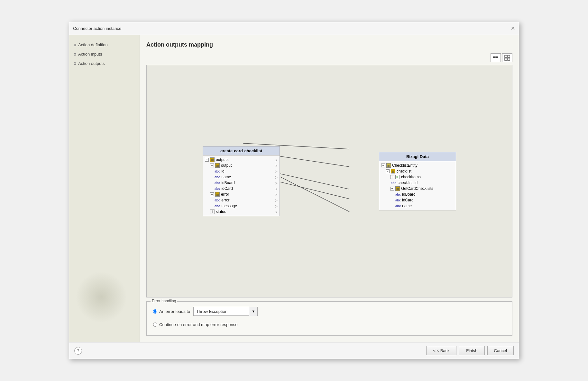  Describe the element at coordinates (198, 324) in the screenshot. I see `radio-text-2: Continue on error and map error response` at that location.